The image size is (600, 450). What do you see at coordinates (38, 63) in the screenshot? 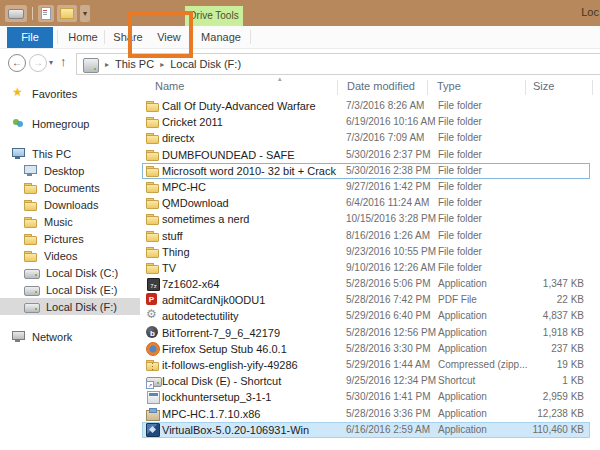
I see `forward-button: →` at bounding box center [38, 63].